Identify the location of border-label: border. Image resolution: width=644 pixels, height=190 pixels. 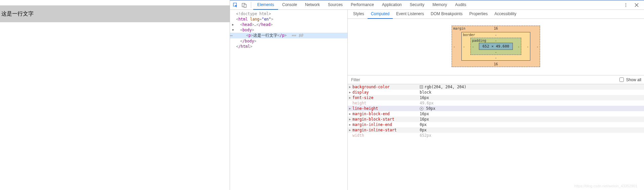
(469, 35).